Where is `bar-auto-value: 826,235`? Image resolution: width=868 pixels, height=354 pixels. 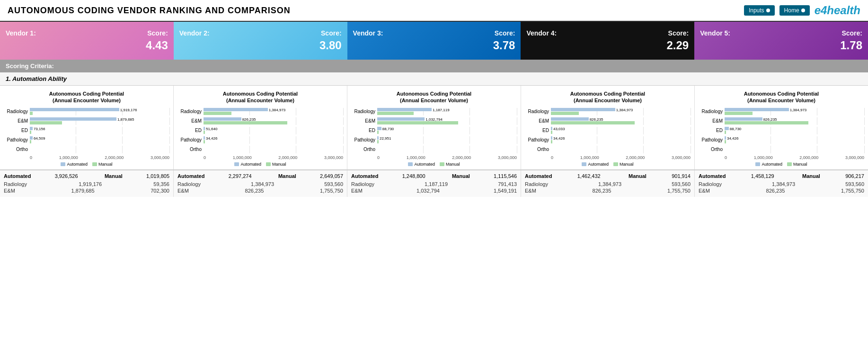 bar-auto-value: 826,235 is located at coordinates (770, 119).